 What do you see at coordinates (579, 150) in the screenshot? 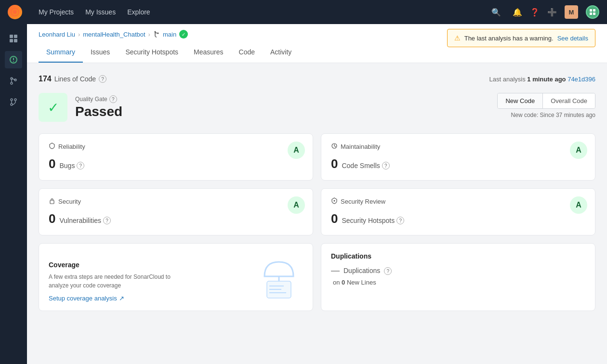
I see `maintainability-grade: A` at bounding box center [579, 150].